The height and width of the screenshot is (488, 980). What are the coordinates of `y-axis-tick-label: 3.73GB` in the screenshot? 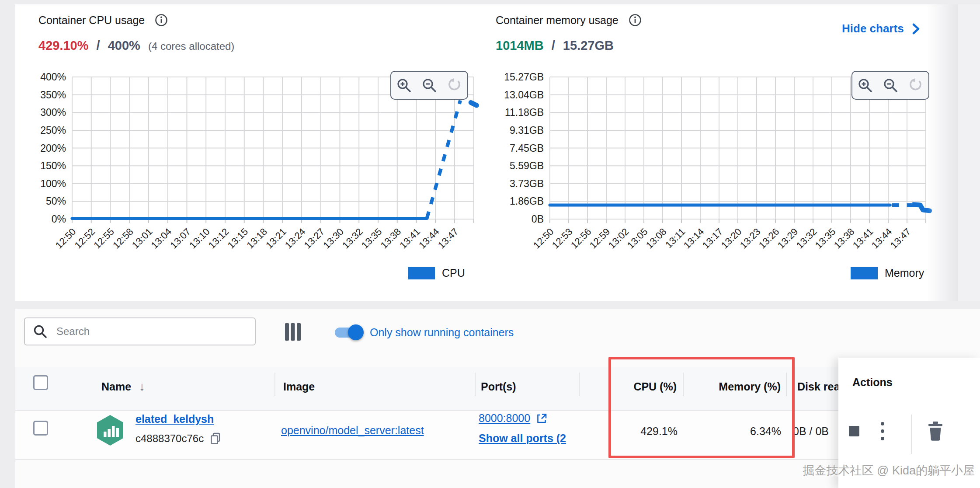 It's located at (527, 184).